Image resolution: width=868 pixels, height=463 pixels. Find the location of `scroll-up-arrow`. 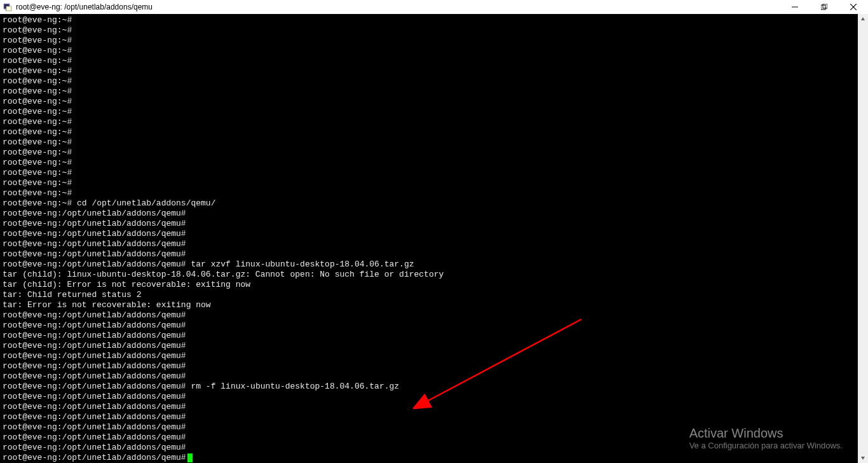

scroll-up-arrow is located at coordinates (863, 19).